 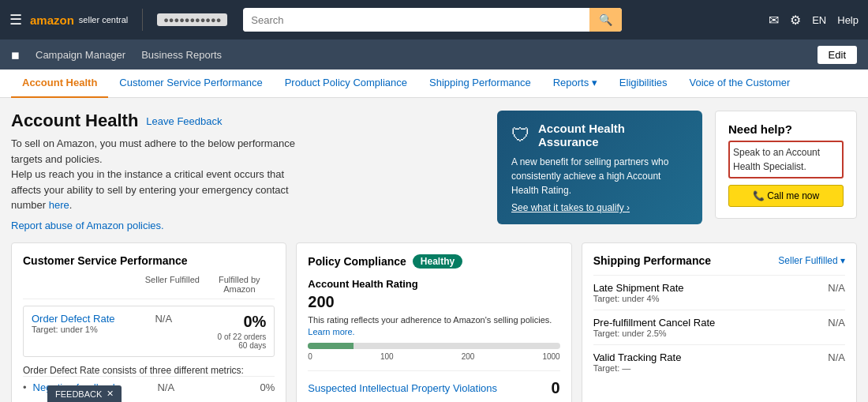 I want to click on business-reports-link: Business Reports, so click(x=181, y=55).